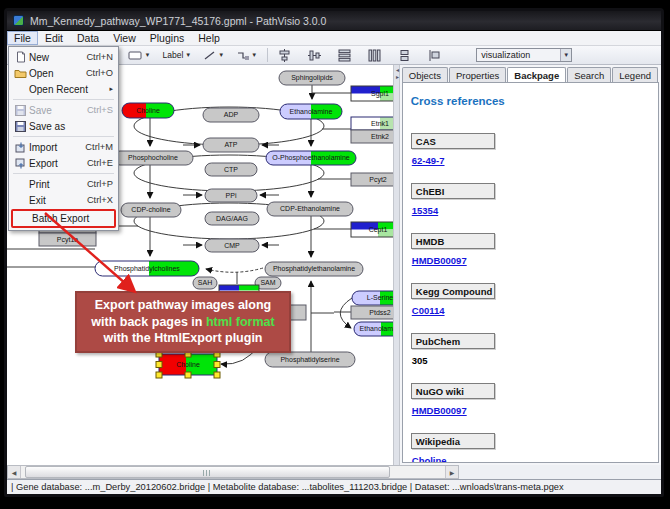 This screenshot has width=670, height=509. What do you see at coordinates (428, 160) in the screenshot?
I see `crossref-link: 62-49-7` at bounding box center [428, 160].